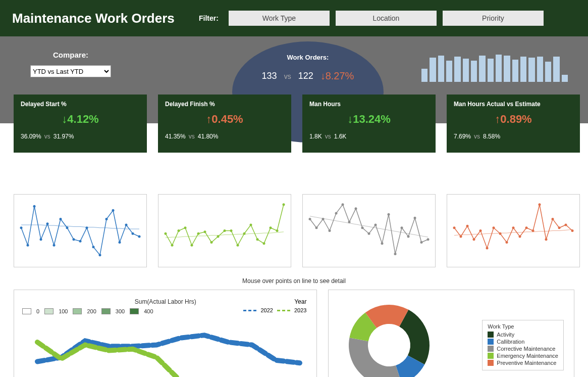 The height and width of the screenshot is (377, 588). Describe the element at coordinates (71, 71) in the screenshot. I see `compare-select: YTD vs Last YTD` at that location.